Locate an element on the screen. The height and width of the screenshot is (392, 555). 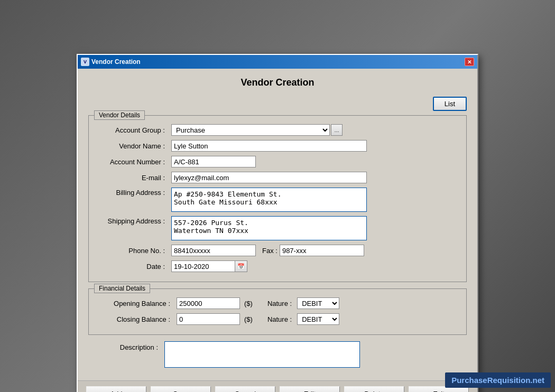
vendor-name-input is located at coordinates (269, 146).